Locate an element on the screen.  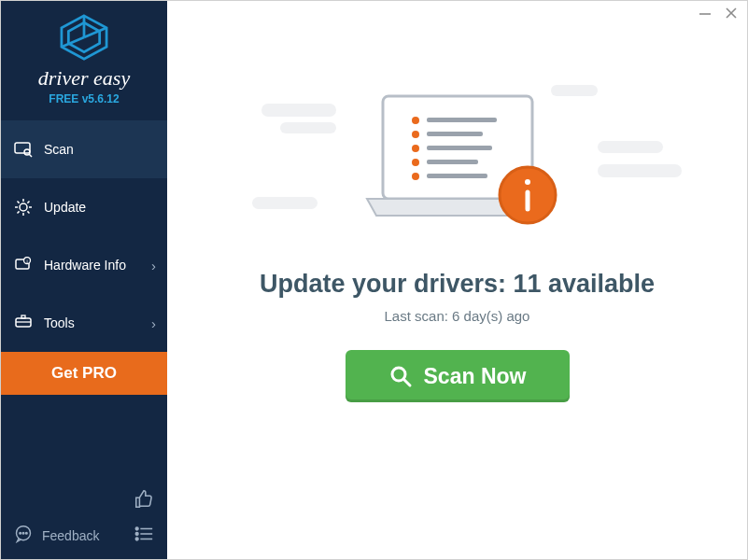
brand-name: driver easy is located at coordinates (84, 78).